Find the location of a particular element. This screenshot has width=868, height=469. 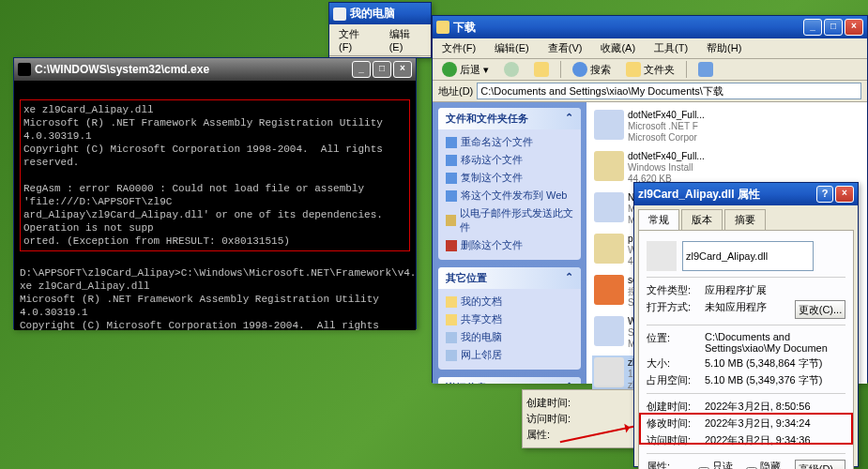

shared-icon is located at coordinates (451, 320).